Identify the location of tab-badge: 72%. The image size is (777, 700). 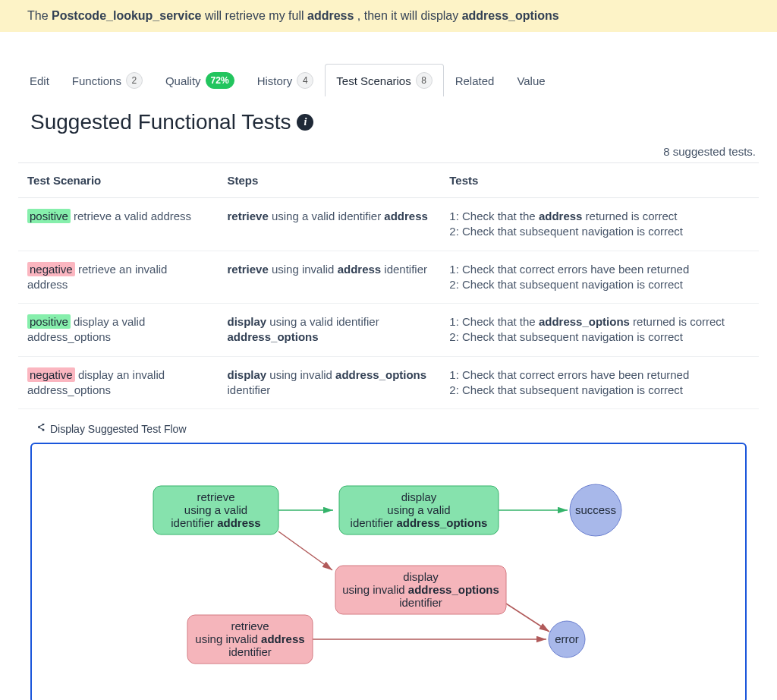
(220, 80).